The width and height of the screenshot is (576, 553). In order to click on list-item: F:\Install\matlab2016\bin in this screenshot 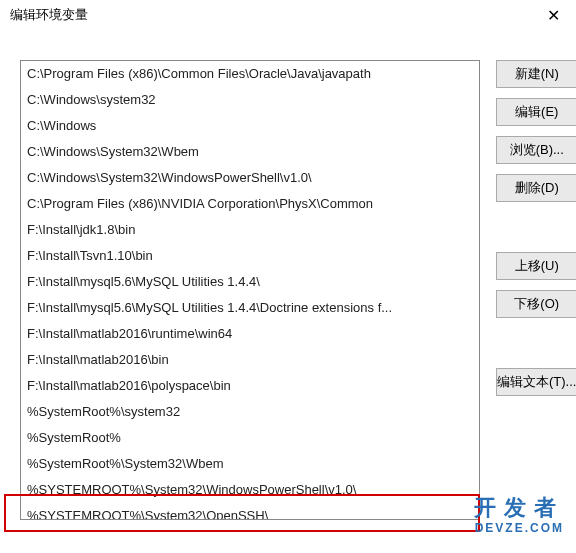, I will do `click(250, 360)`.